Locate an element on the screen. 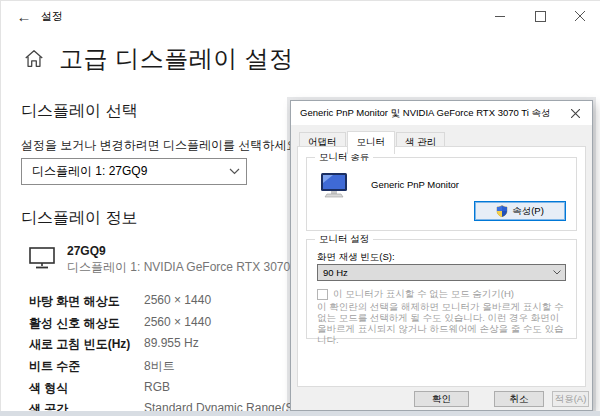 The height and width of the screenshot is (416, 600). ok-button: 확인 is located at coordinates (442, 399).